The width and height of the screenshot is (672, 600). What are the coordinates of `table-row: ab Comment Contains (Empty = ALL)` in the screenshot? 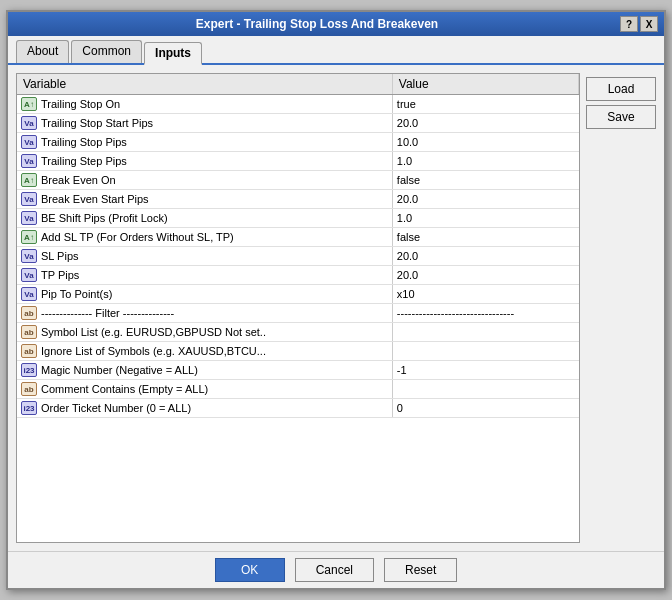 It's located at (298, 390).